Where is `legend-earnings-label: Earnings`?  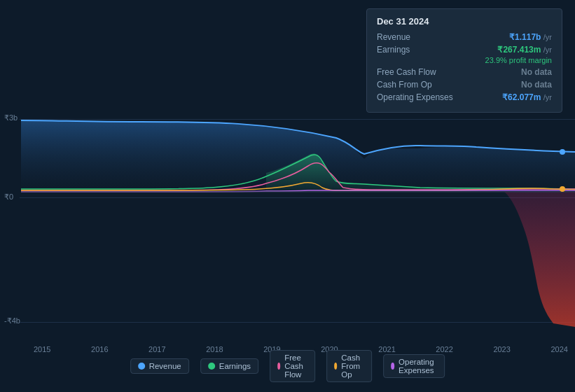 legend-earnings-label: Earnings is located at coordinates (235, 366).